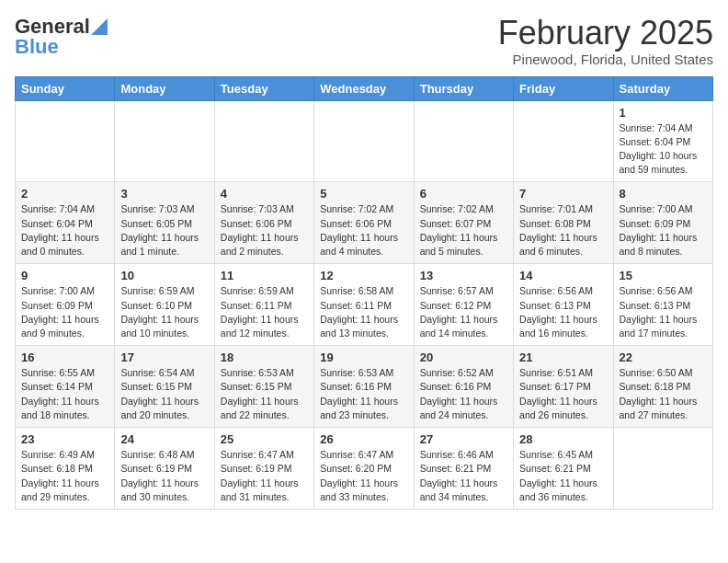  What do you see at coordinates (364, 142) in the screenshot?
I see `calendar-week-1: 1Sunrise: 7:04 AMSunset: 6:04 PMDaylight…` at bounding box center [364, 142].